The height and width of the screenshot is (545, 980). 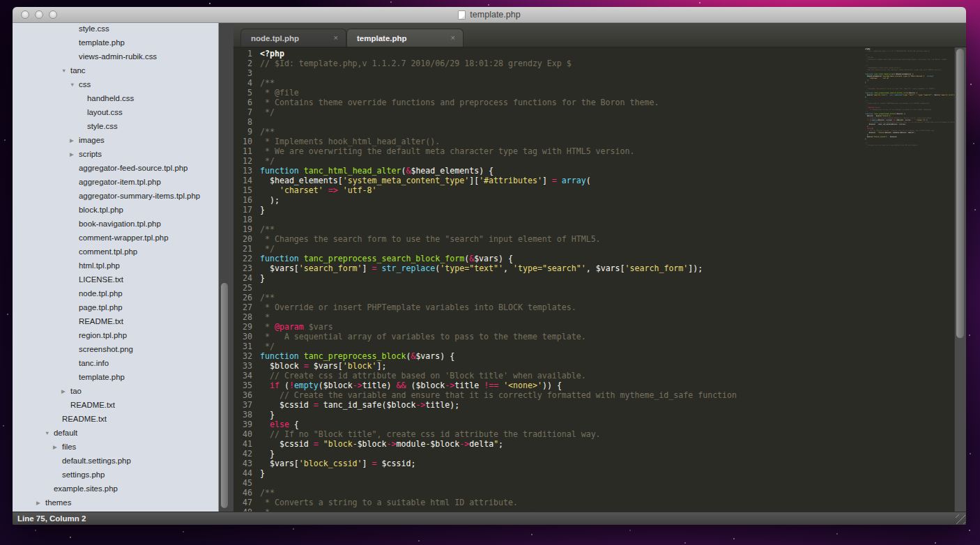 I want to click on sidebar-scrollbar-thumb, so click(x=224, y=396).